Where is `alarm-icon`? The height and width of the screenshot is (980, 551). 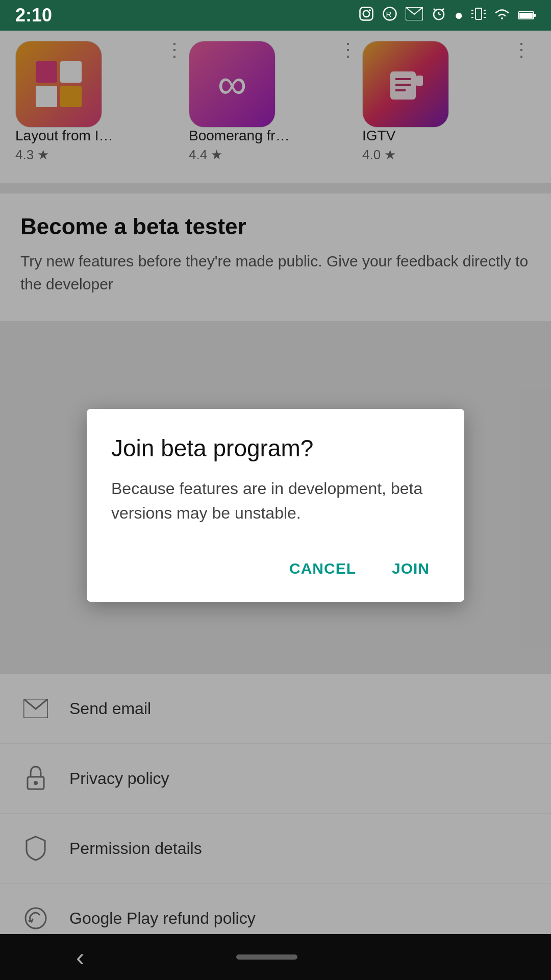
alarm-icon is located at coordinates (439, 15).